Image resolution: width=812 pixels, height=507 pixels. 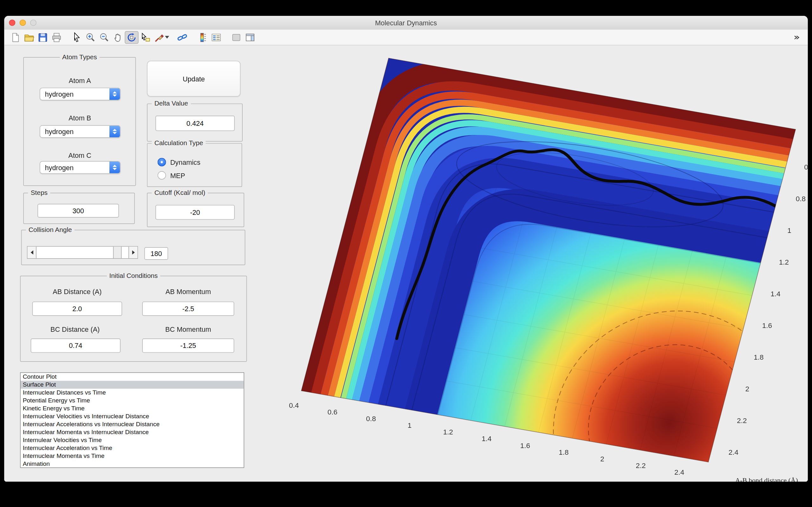 What do you see at coordinates (768, 294) in the screenshot?
I see `y-axis-ticks: 0.40.60.811.21.41.61.822.22.4` at bounding box center [768, 294].